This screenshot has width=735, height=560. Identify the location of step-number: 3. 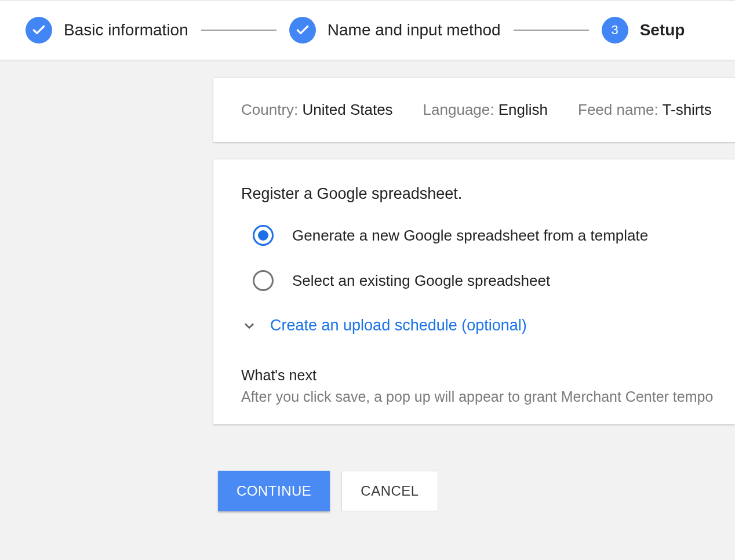
(615, 30).